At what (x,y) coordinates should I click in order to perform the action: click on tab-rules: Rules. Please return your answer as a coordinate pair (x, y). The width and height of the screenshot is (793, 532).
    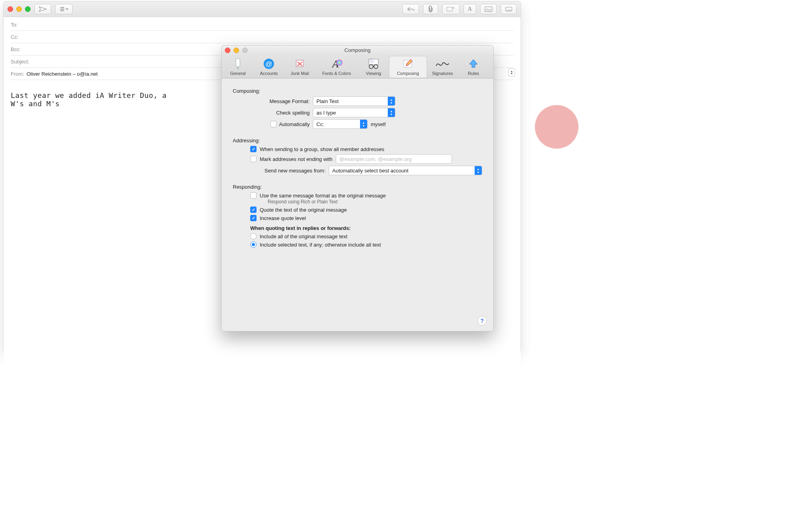
    Looking at the image, I should click on (473, 67).